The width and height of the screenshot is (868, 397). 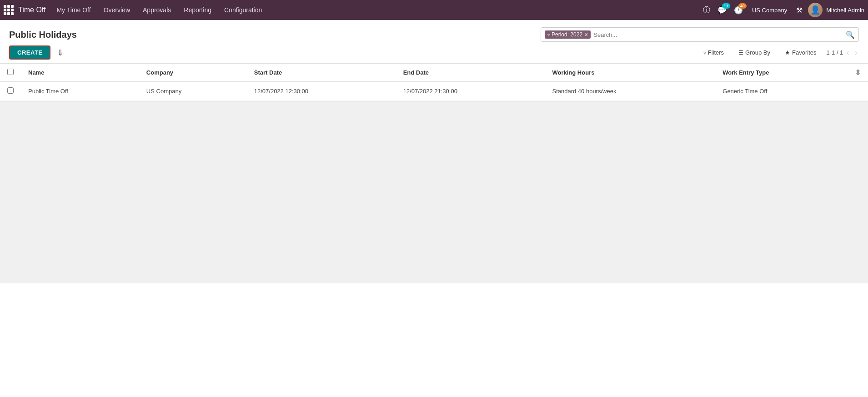 What do you see at coordinates (434, 91) in the screenshot?
I see `table-row: Public Time Off US Company 12/07/2022 12…` at bounding box center [434, 91].